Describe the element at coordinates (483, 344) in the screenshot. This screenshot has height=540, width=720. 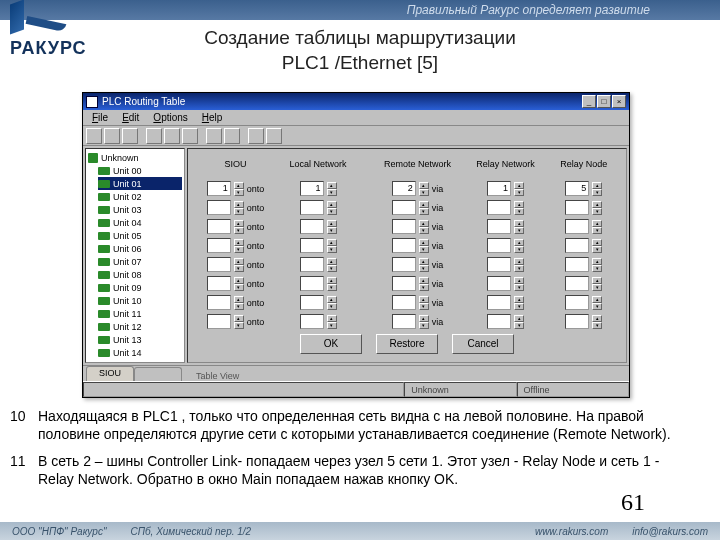
I see `cancel-button: Cancel` at that location.